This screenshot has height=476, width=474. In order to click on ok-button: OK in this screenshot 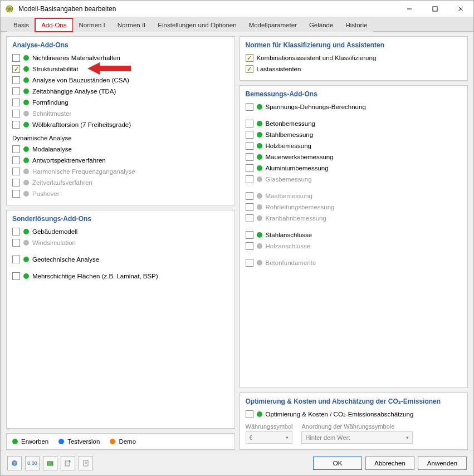, I will do `click(338, 463)`.